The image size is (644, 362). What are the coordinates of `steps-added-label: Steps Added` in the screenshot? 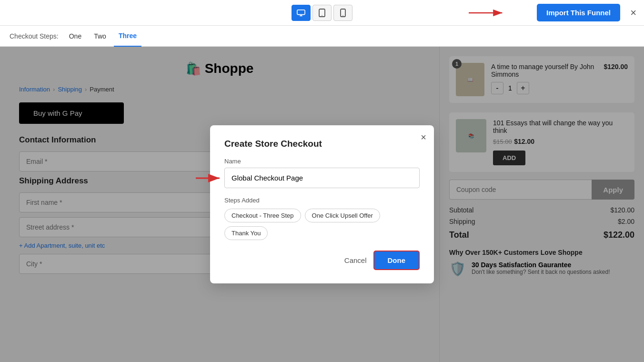 It's located at (322, 200).